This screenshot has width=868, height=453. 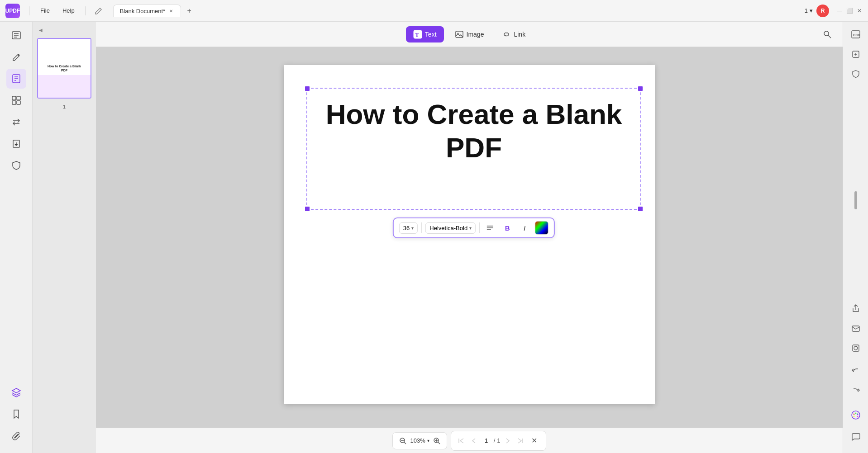 I want to click on active-tab: Blank Document* ✕, so click(x=147, y=11).